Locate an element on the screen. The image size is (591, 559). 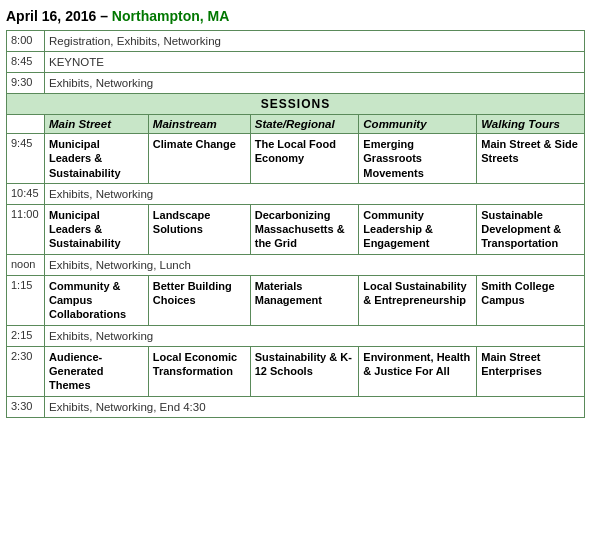
row-330: 3:30 Exhibits, Networking, End 4:30 is located at coordinates (296, 406).